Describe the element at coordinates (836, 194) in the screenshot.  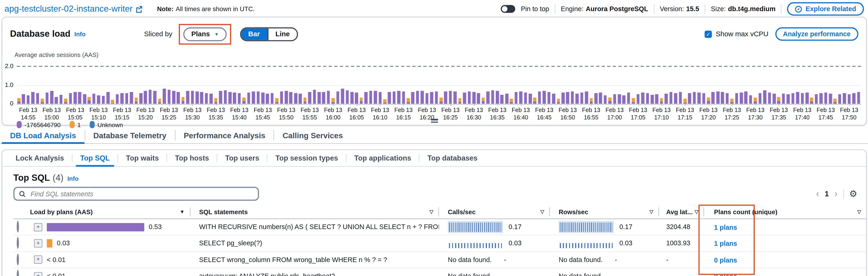
I see `next-page-icon: ›` at that location.